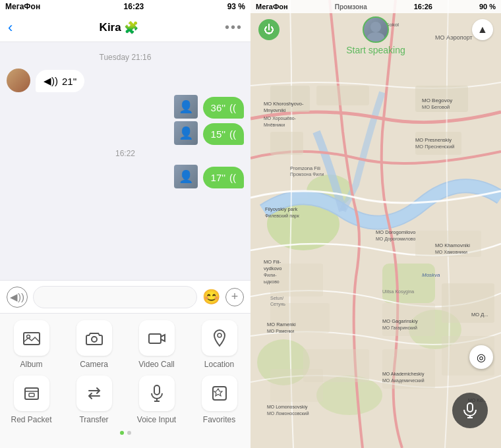 The width and height of the screenshot is (501, 448). Describe the element at coordinates (270, 275) in the screenshot. I see `svg-text: Фили-` at that location.